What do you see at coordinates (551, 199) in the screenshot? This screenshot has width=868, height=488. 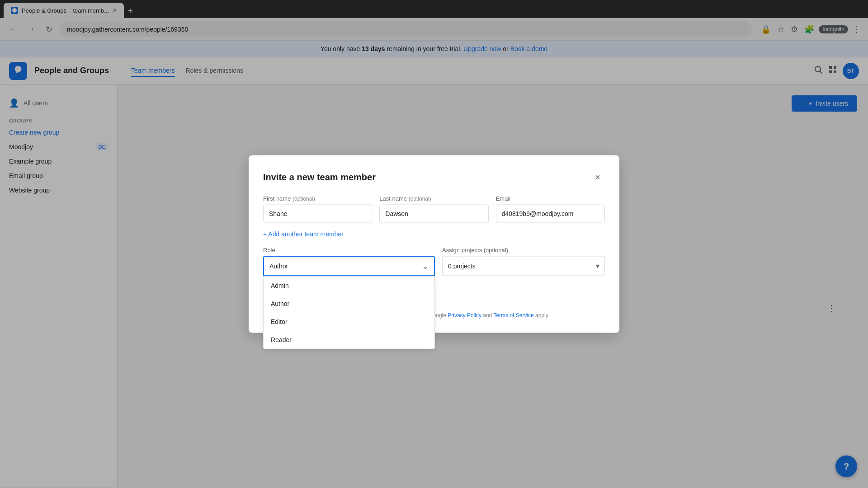 I see `email-label: Email` at bounding box center [551, 199].